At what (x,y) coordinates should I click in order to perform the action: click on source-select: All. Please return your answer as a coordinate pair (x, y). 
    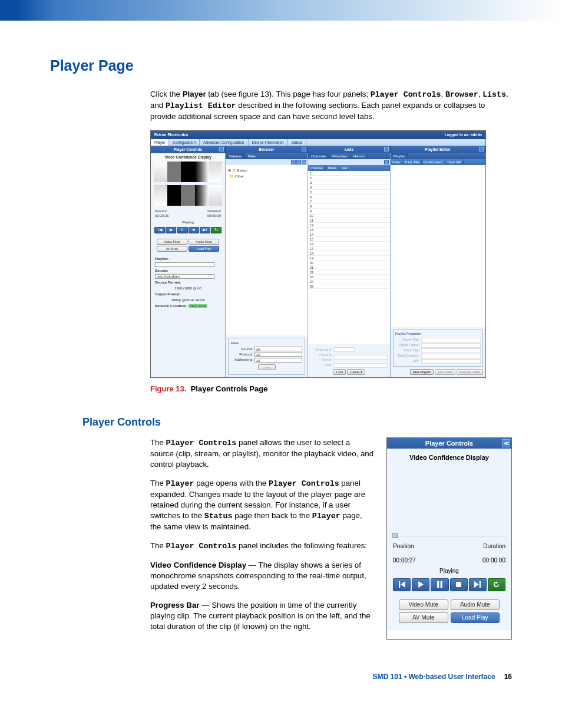
    Looking at the image, I should click on (278, 349).